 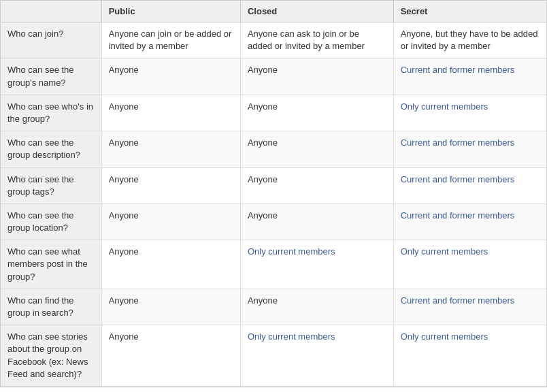 What do you see at coordinates (51, 222) in the screenshot?
I see `question-cell: Who can see the group location?` at bounding box center [51, 222].